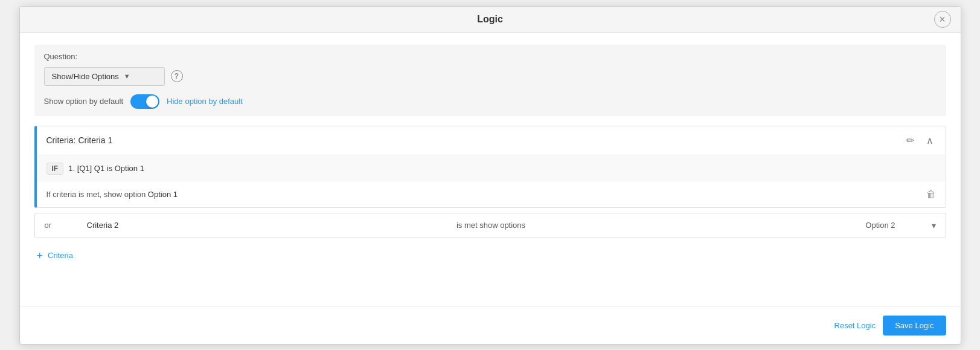 This screenshot has width=980, height=350. I want to click on criteria-if-text: 1. [Q1] Q1 is Option 1, so click(106, 168).